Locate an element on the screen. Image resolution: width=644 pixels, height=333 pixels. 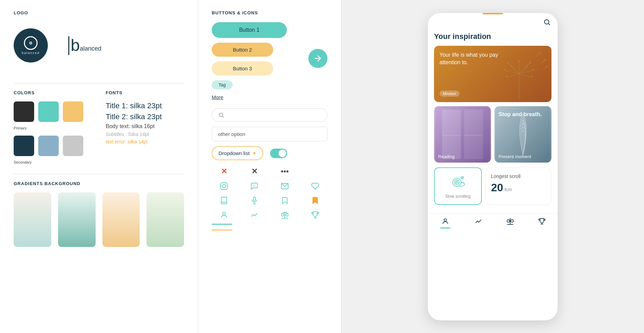
logo-section: LOGO balanced b alanced is located at coordinates (99, 42).